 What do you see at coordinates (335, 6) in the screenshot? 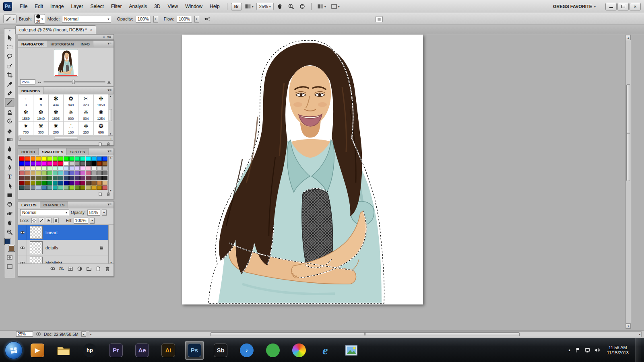
I see `screen-mode-dropdown: ▾` at bounding box center [335, 6].